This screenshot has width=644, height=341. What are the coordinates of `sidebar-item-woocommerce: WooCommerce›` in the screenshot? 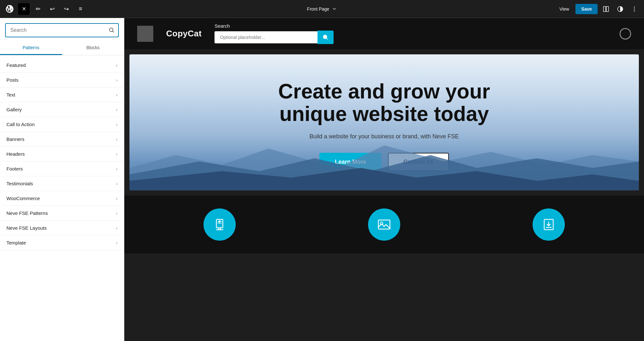 It's located at (62, 198).